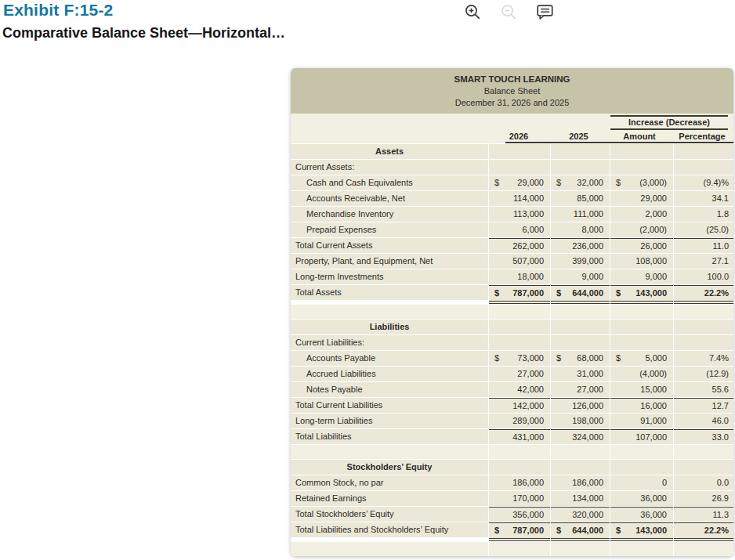 The height and width of the screenshot is (560, 735). Describe the element at coordinates (582, 183) in the screenshot. I see `value: 32,000` at that location.